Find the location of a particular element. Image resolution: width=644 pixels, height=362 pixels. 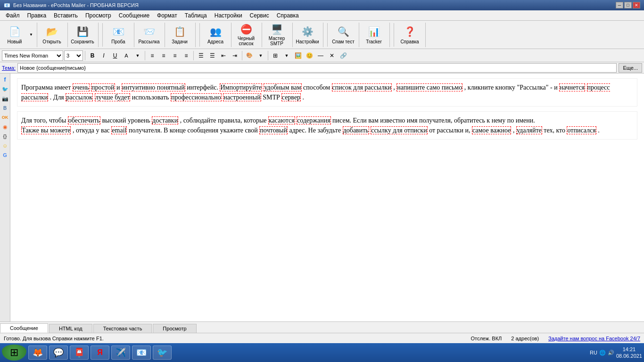

link-button: 🔗 is located at coordinates (343, 56).